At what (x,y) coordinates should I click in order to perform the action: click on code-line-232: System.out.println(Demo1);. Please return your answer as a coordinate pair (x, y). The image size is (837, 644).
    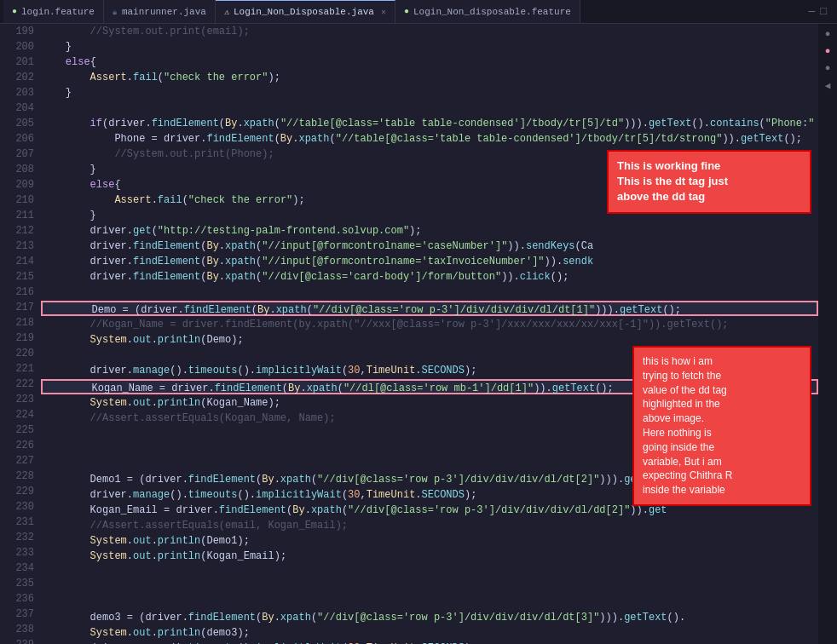
    Looking at the image, I should click on (430, 541).